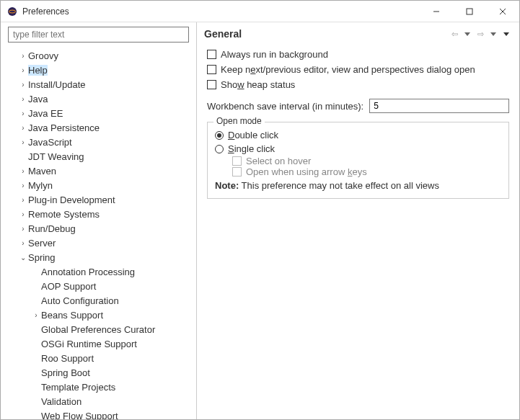  What do you see at coordinates (38, 71) in the screenshot?
I see `tree-item-label: Help` at bounding box center [38, 71].